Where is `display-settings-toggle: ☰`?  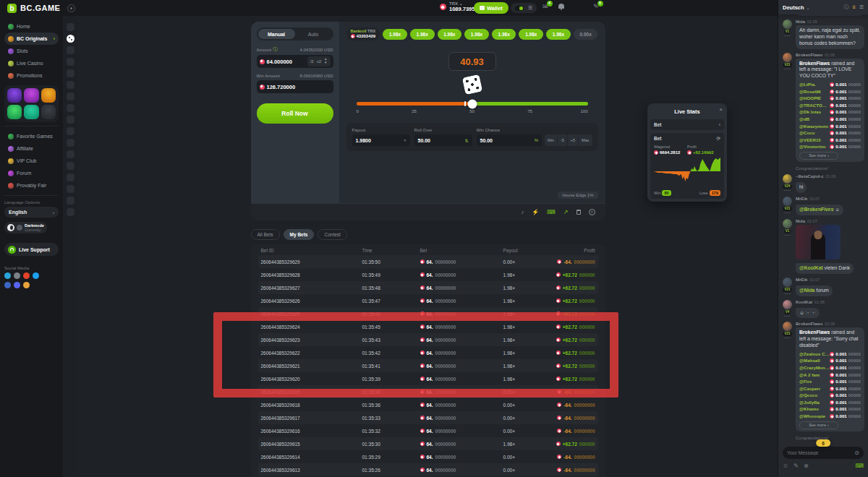 display-settings-toggle: ☰ is located at coordinates (524, 8).